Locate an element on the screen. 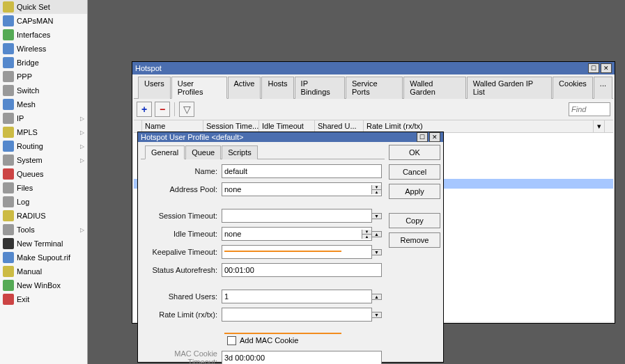  profile-tab-general: General is located at coordinates (164, 152).